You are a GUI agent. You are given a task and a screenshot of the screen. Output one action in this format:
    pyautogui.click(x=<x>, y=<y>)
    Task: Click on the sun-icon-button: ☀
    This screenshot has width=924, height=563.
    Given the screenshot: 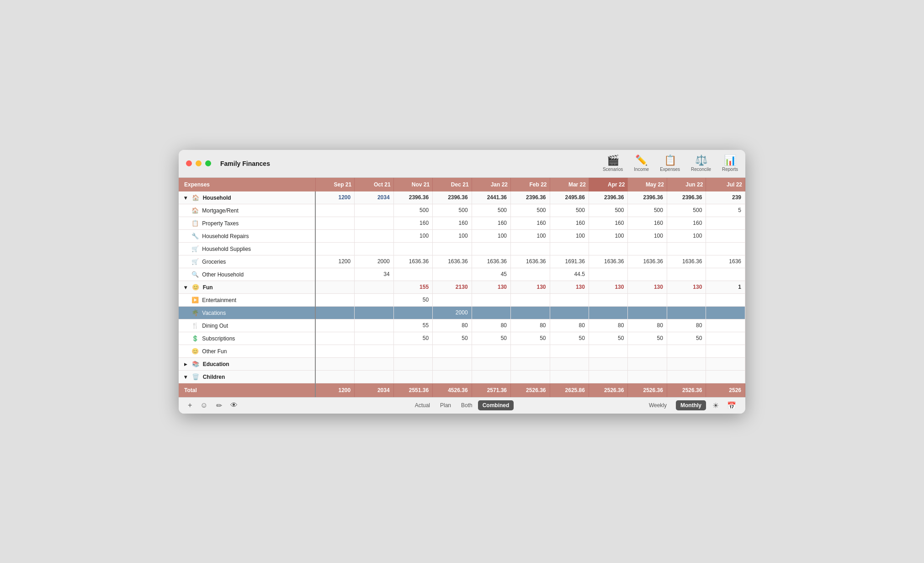 What is the action you would take?
    pyautogui.click(x=716, y=406)
    